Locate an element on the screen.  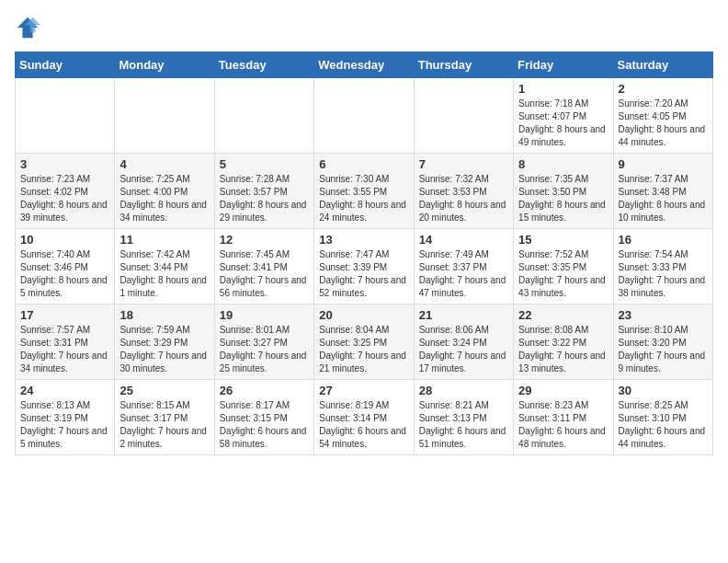
day-number: 16 is located at coordinates (664, 239).